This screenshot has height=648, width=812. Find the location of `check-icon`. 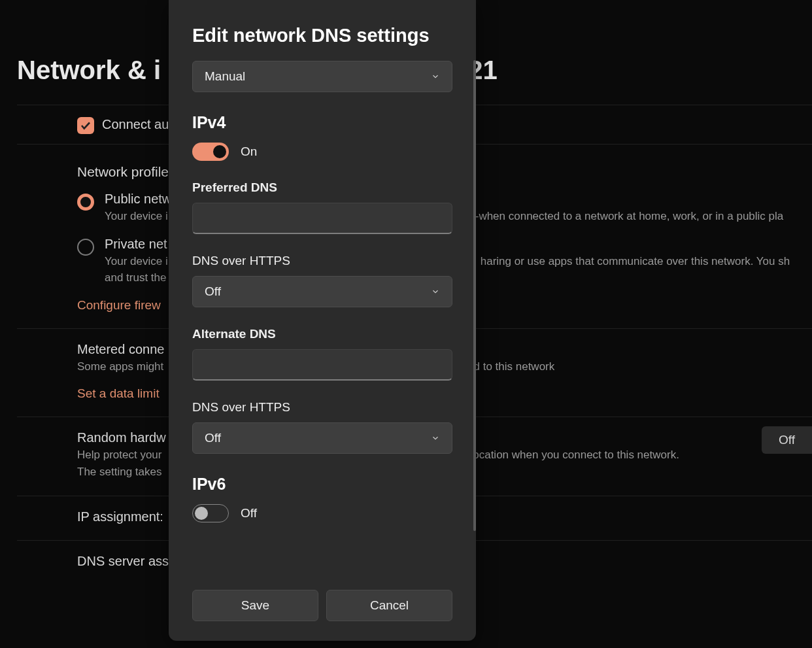

check-icon is located at coordinates (86, 126).